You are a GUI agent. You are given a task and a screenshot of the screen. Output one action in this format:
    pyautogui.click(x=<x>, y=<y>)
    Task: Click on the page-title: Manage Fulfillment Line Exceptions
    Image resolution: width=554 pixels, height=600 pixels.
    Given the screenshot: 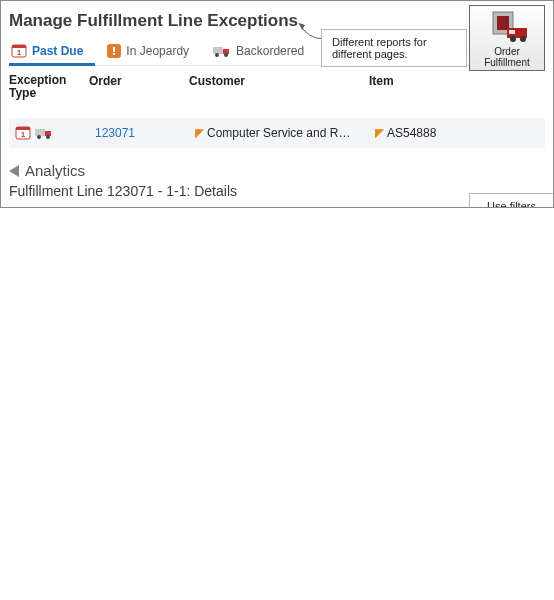 What is the action you would take?
    pyautogui.click(x=277, y=21)
    